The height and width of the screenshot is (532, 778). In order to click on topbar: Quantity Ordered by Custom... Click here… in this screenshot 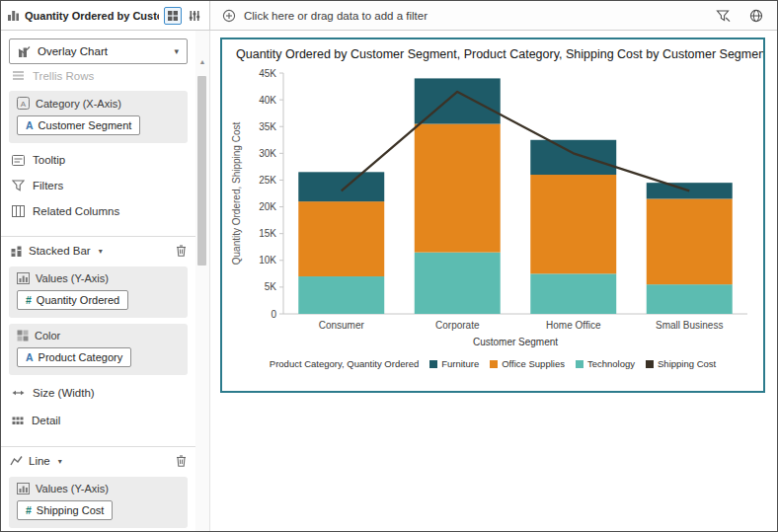, I will do `click(389, 16)`.